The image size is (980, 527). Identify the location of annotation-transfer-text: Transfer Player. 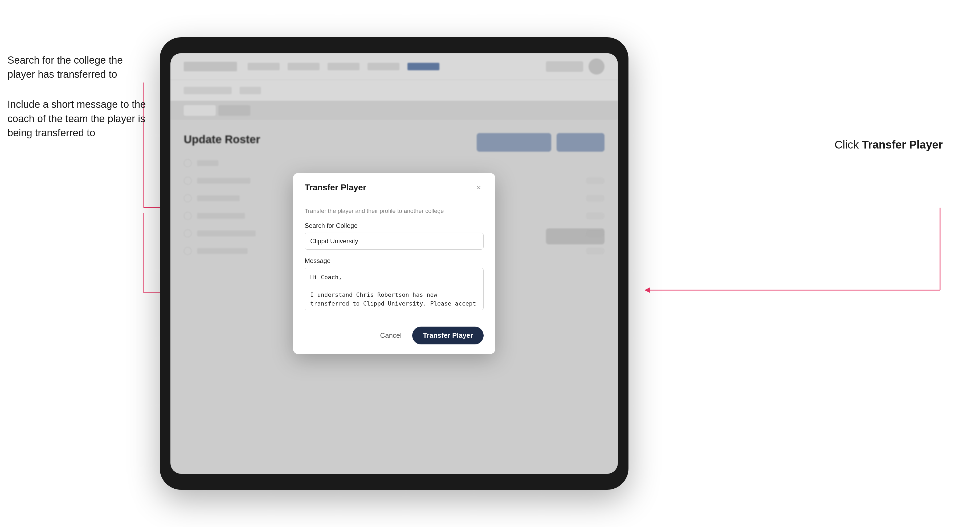
(902, 144).